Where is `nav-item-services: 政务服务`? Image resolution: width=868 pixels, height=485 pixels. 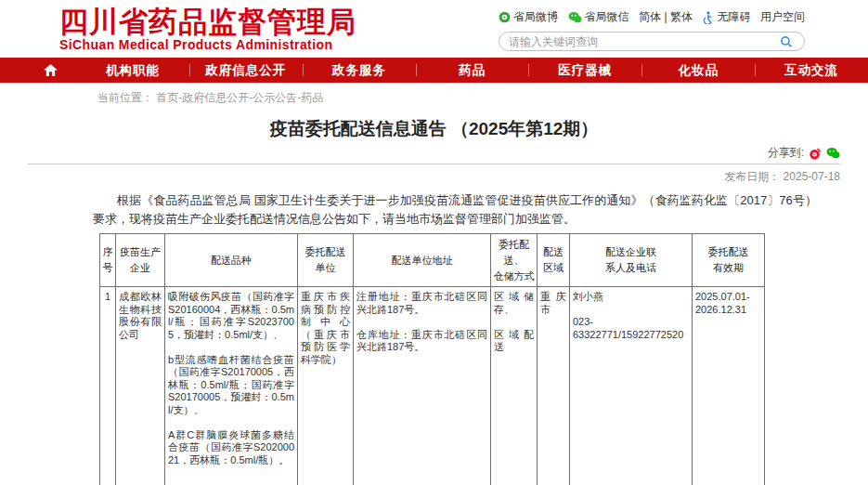
nav-item-services: 政务服务 is located at coordinates (359, 71).